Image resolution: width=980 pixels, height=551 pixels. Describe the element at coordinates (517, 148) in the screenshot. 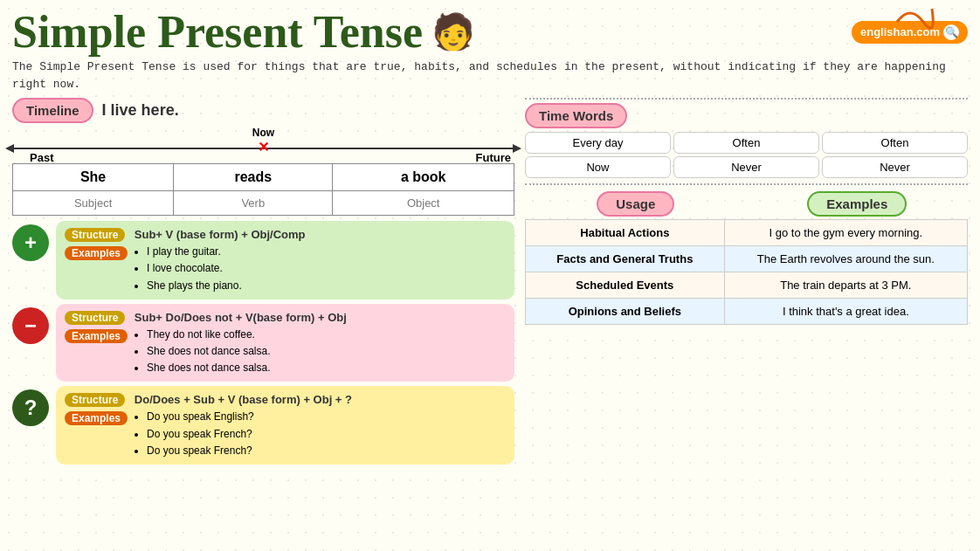

I see `right-arrow-icon` at that location.